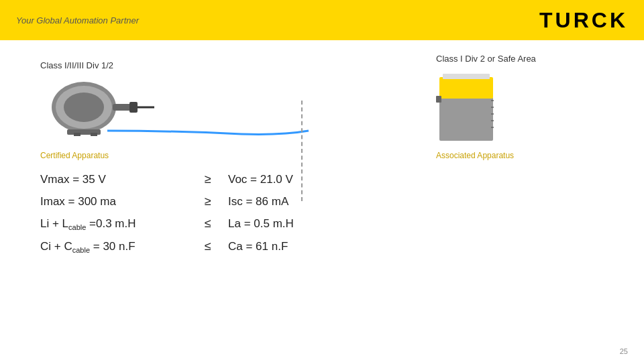 The image size is (644, 362). I want to click on barrier-svg, so click(466, 107).